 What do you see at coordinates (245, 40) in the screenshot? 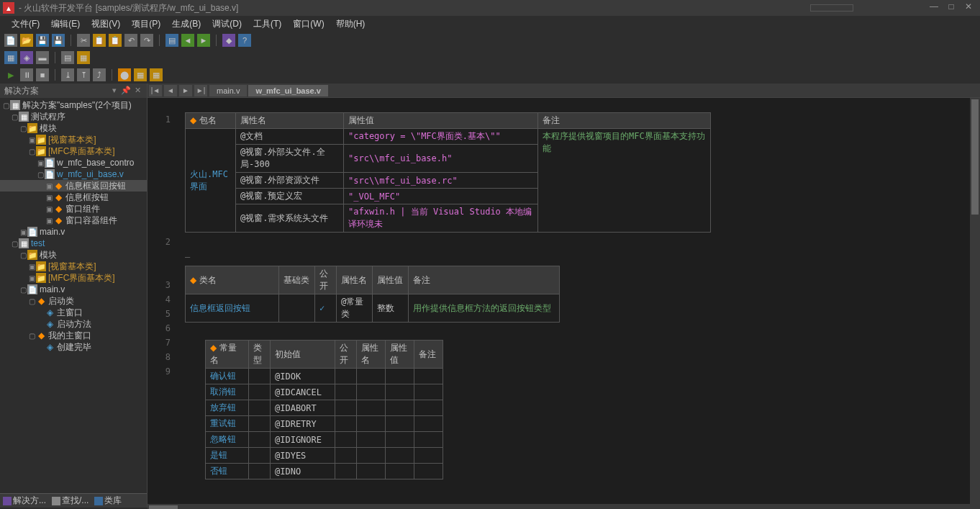
I see `help-icon: ?` at bounding box center [245, 40].